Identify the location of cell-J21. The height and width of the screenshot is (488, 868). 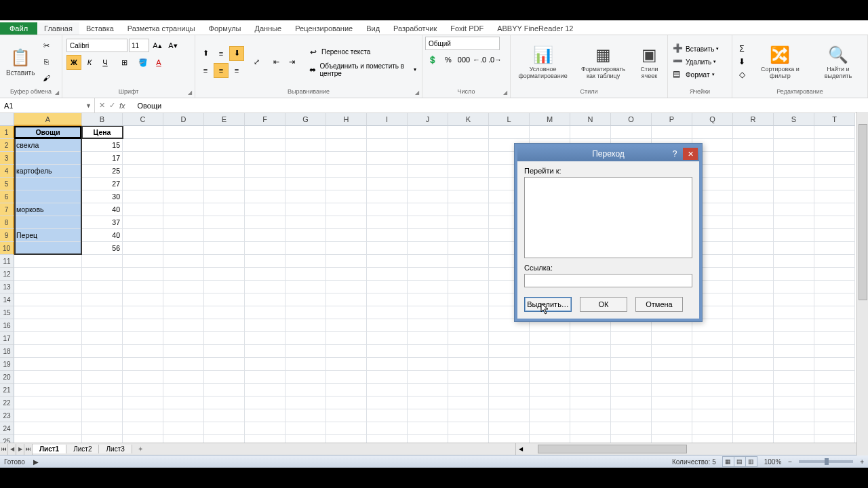
(428, 390).